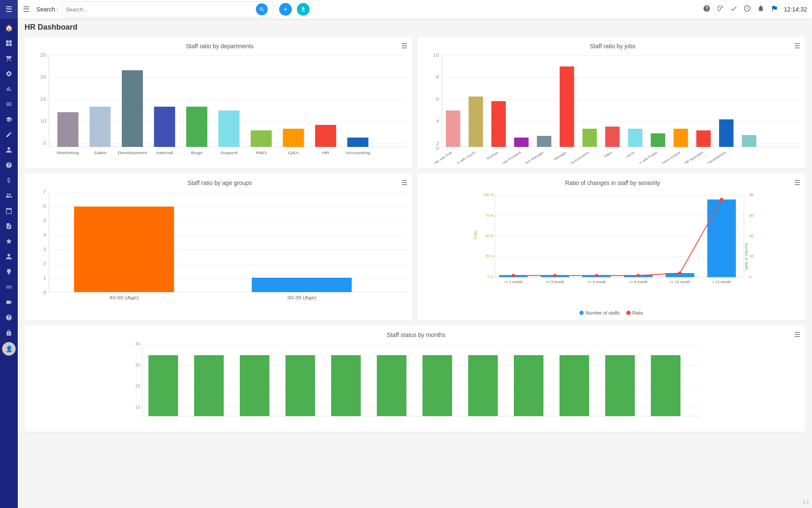 The image size is (812, 508). What do you see at coordinates (262, 9) in the screenshot?
I see `search-button` at bounding box center [262, 9].